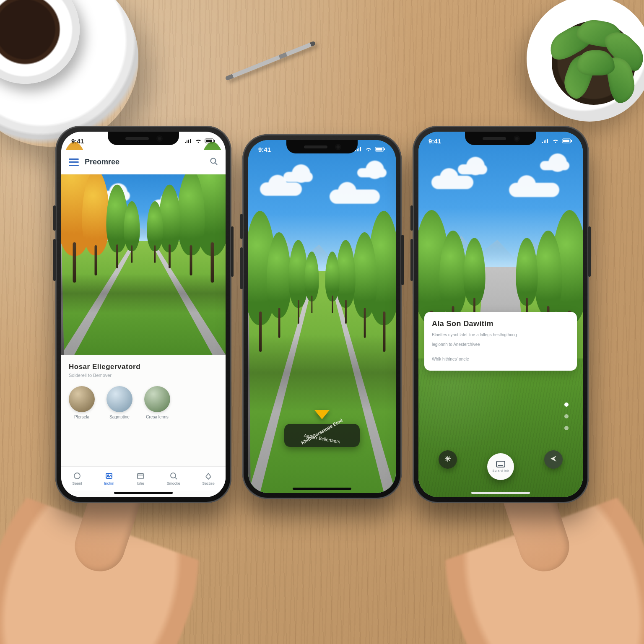 Image resolution: width=644 pixels, height=644 pixels. What do you see at coordinates (566, 416) in the screenshot?
I see `pager-dots` at bounding box center [566, 416].